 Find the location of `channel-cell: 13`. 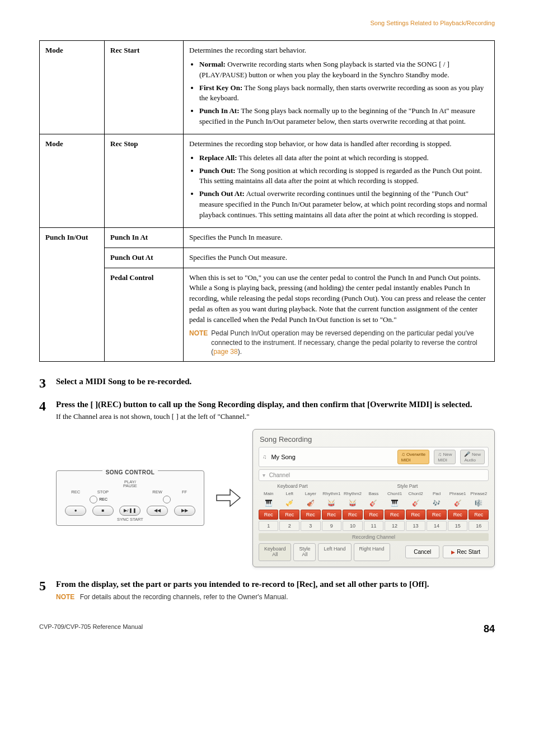

channel-cell: 13 is located at coordinates (416, 526).